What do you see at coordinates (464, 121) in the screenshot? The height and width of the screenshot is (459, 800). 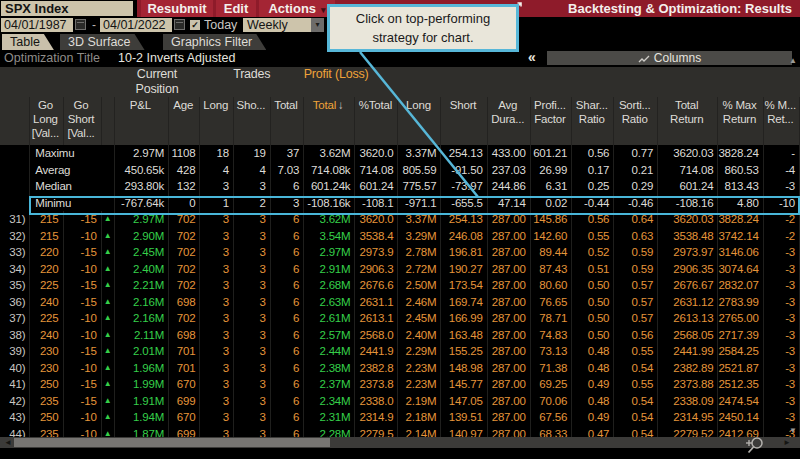 I see `column-header-12: Short` at bounding box center [464, 121].